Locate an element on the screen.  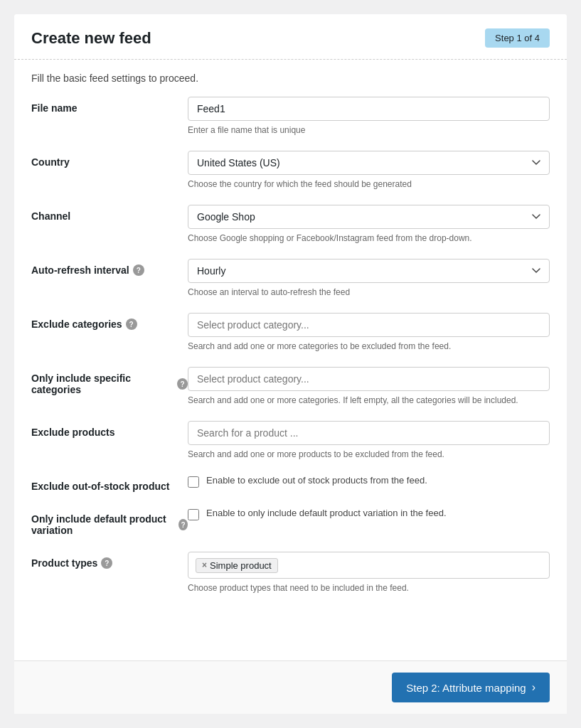
country-hint: Choose the country for which the feed sh… is located at coordinates (368, 184).